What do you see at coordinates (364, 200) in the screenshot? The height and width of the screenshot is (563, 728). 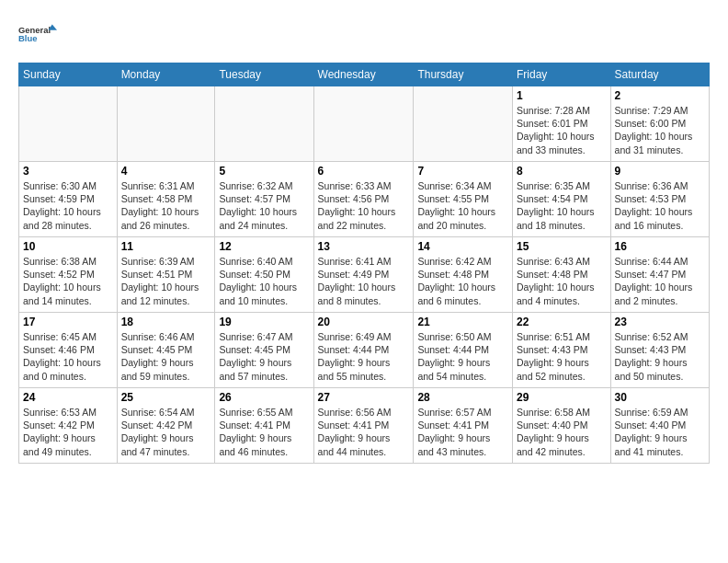 I see `calendar-cell: 6Sunrise: 6:33 AM Sunset: 4:56 PM Daylig…` at bounding box center [364, 200].